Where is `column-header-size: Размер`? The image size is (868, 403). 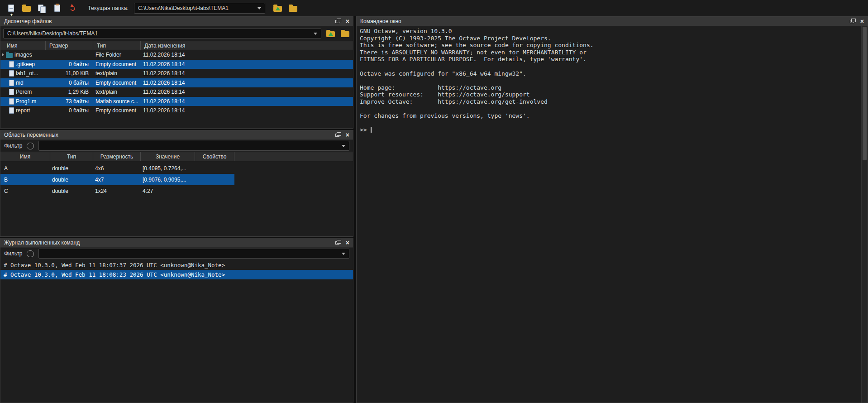 column-header-size: Размер is located at coordinates (70, 45).